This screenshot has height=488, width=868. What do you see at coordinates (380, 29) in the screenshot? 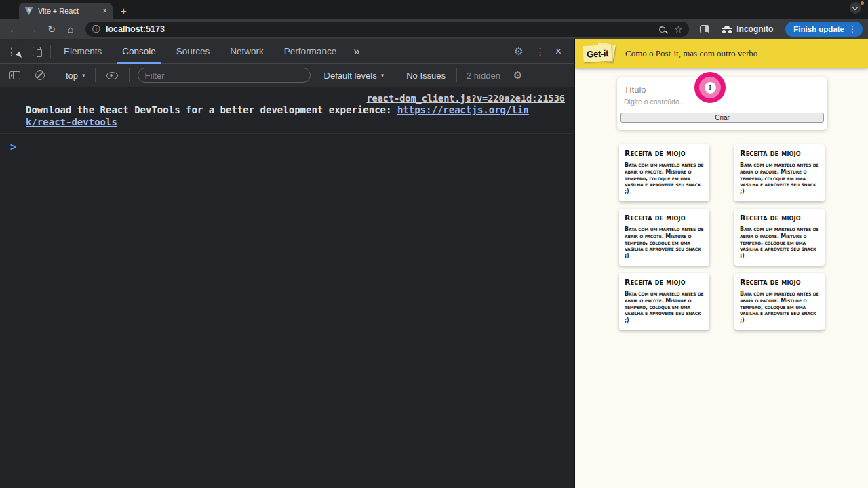
I see `url-text: localhost:5173` at bounding box center [380, 29].